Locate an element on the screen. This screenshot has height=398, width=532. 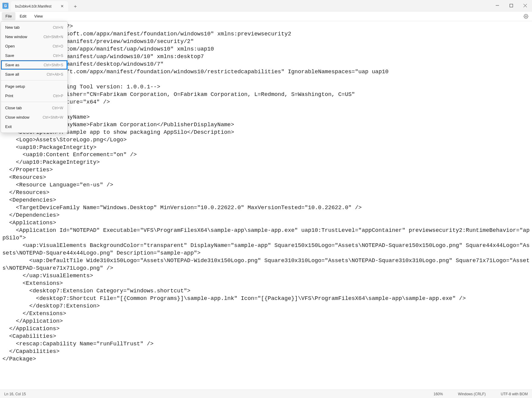
file-dropdown: New tabCtrl+N New windowCtrl+Shift+N Ope… is located at coordinates (34, 77).